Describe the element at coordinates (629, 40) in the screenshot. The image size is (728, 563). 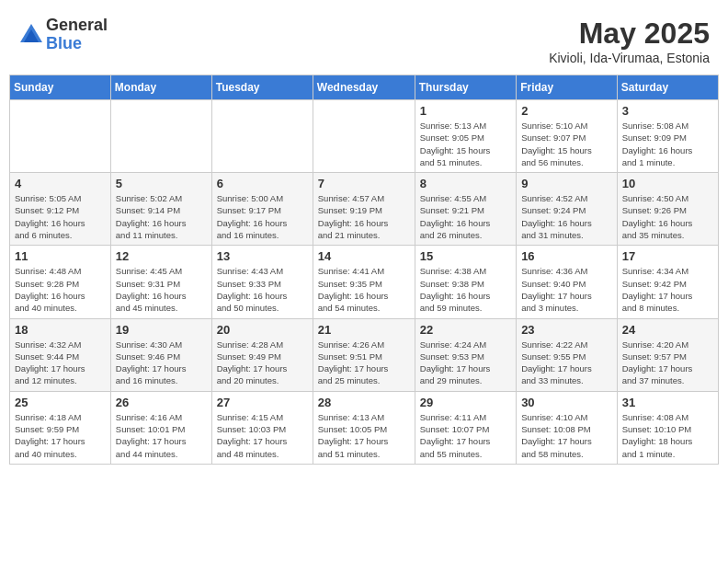
I see `title-area: May 2025 Kivioli, Ida-Virumaa, Estonia` at that location.